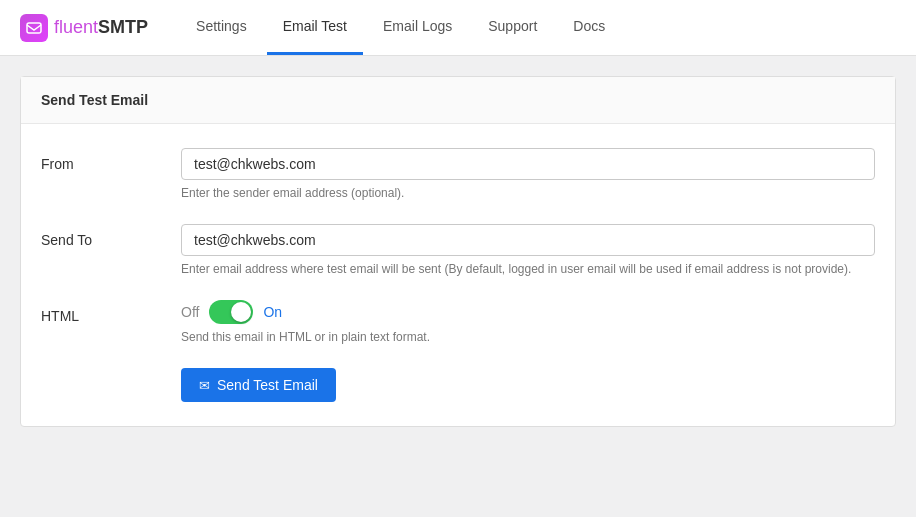 The height and width of the screenshot is (517, 916). I want to click on from-input, so click(528, 164).